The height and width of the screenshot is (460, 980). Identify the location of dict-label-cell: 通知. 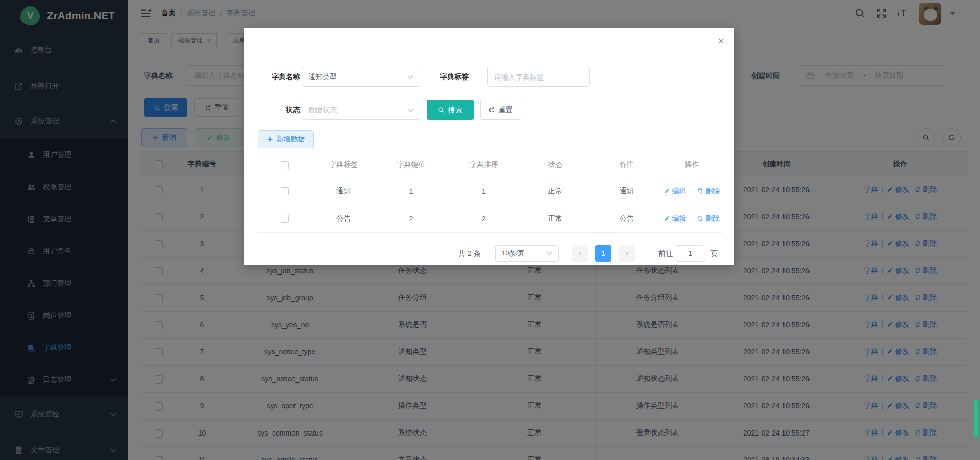
(344, 191).